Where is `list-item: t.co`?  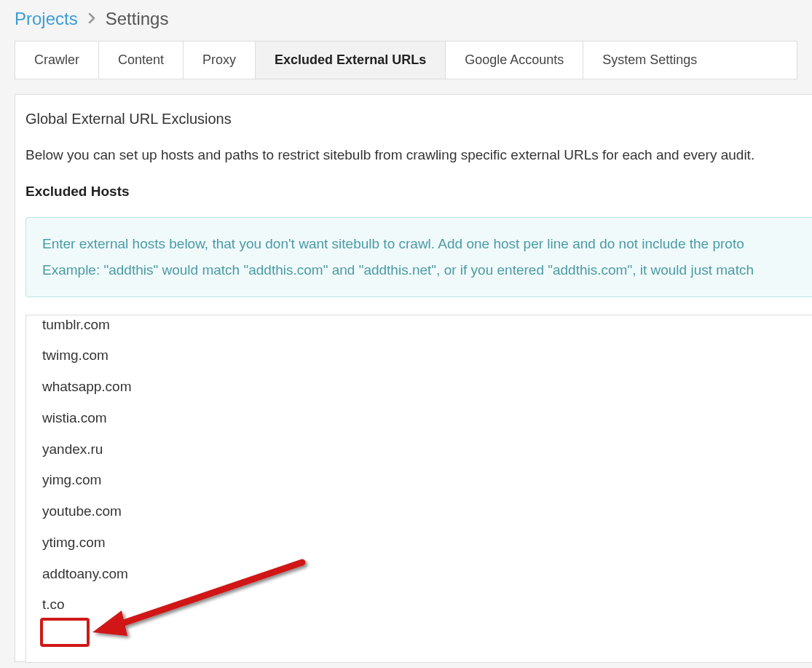 list-item: t.co is located at coordinates (427, 605).